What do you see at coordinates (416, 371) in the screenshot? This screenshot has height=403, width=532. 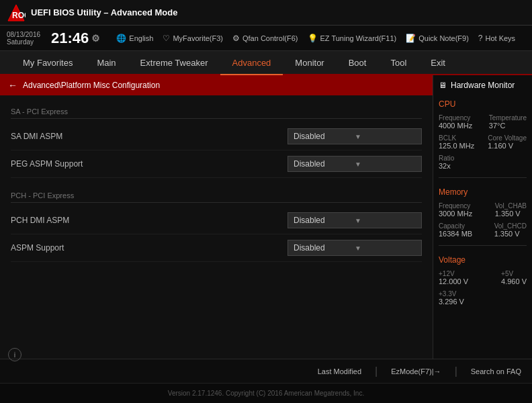 I see `ezmode-button: EzMode(F7)|→` at bounding box center [416, 371].